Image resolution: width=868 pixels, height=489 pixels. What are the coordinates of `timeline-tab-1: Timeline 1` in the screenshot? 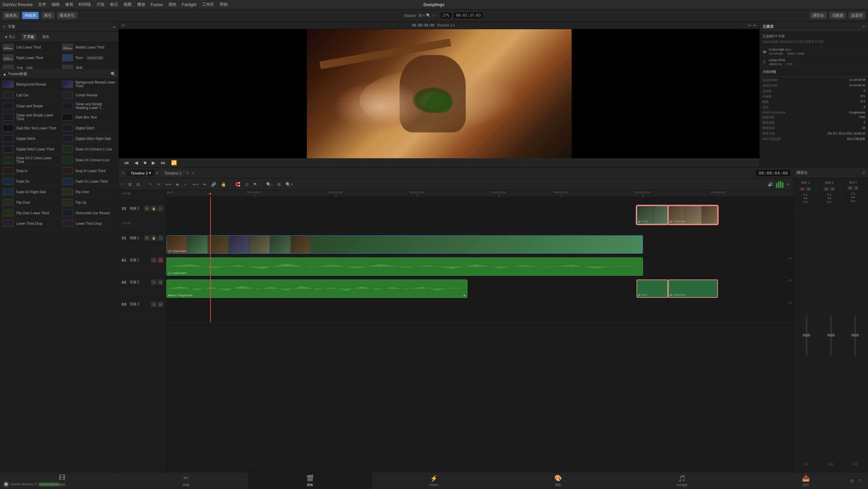 It's located at (173, 173).